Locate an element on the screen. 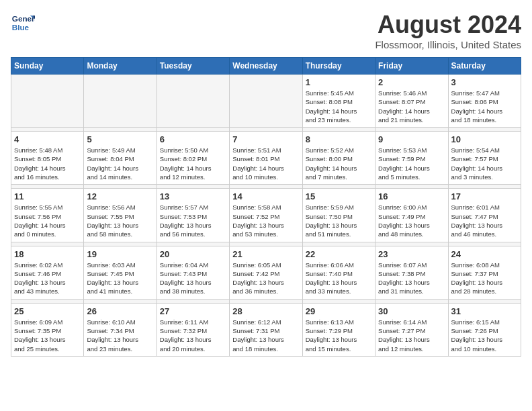 Image resolution: width=532 pixels, height=411 pixels. day-number: 10 is located at coordinates (485, 140).